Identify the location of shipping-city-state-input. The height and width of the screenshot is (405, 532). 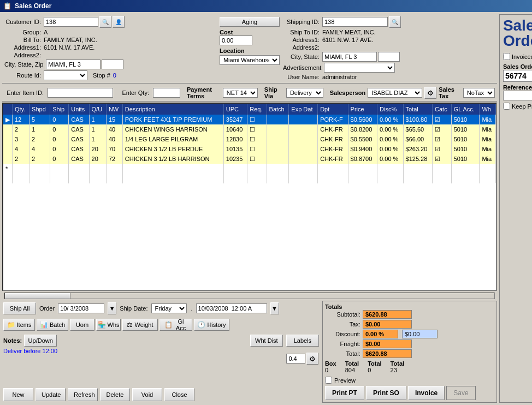
(350, 57).